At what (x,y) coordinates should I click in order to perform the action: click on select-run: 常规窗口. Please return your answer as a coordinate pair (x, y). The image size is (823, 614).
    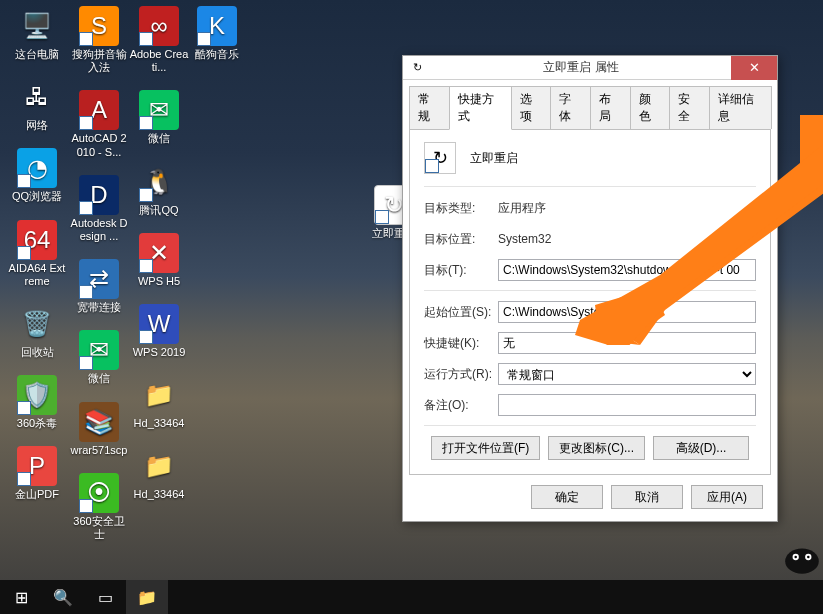
    Looking at the image, I should click on (627, 374).